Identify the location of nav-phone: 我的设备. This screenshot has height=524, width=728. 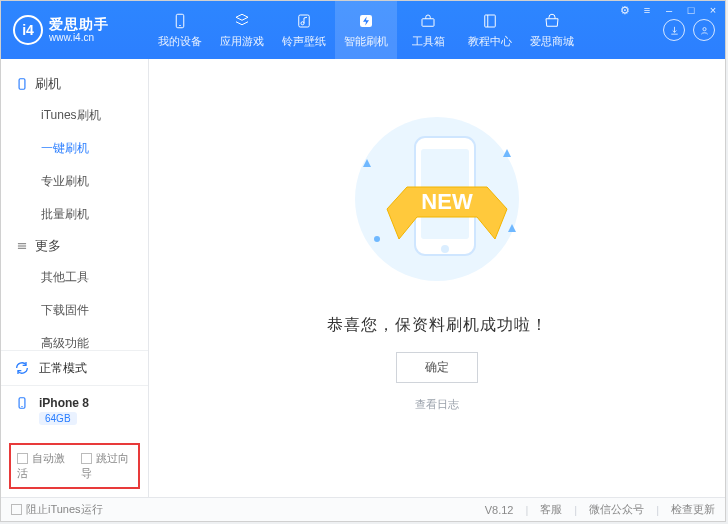
(180, 30).